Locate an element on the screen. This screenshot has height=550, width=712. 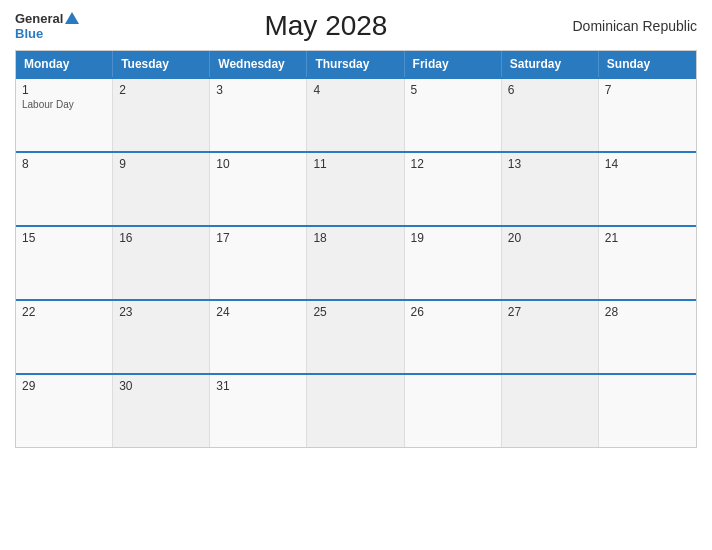
calendar-cell: 10 is located at coordinates (258, 189).